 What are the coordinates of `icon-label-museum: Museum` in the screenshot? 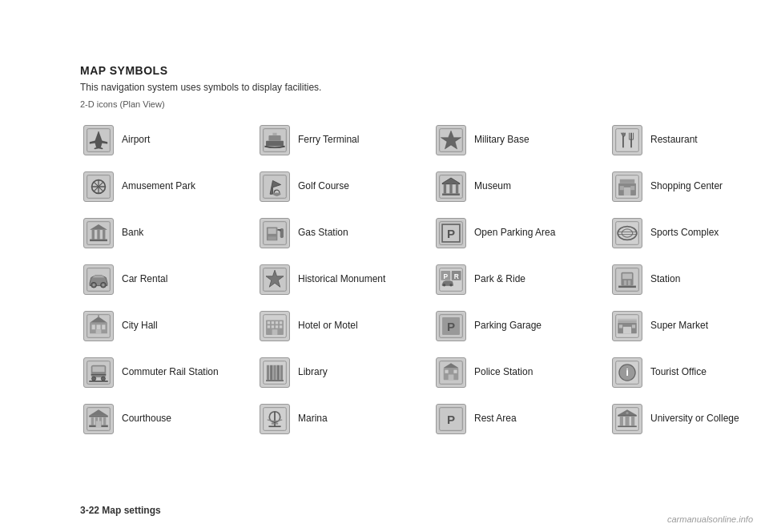 It's located at (493, 187).